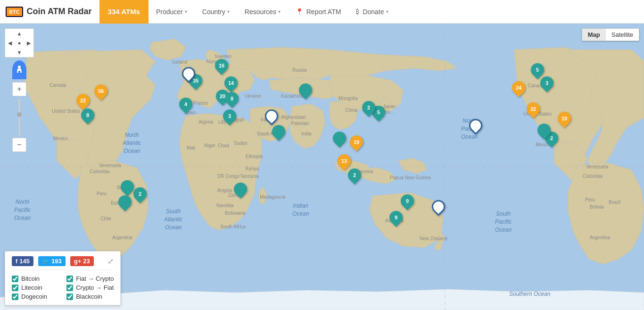 The image size is (644, 310). What do you see at coordinates (388, 11) in the screenshot?
I see `donate-caret: ▾` at bounding box center [388, 11].